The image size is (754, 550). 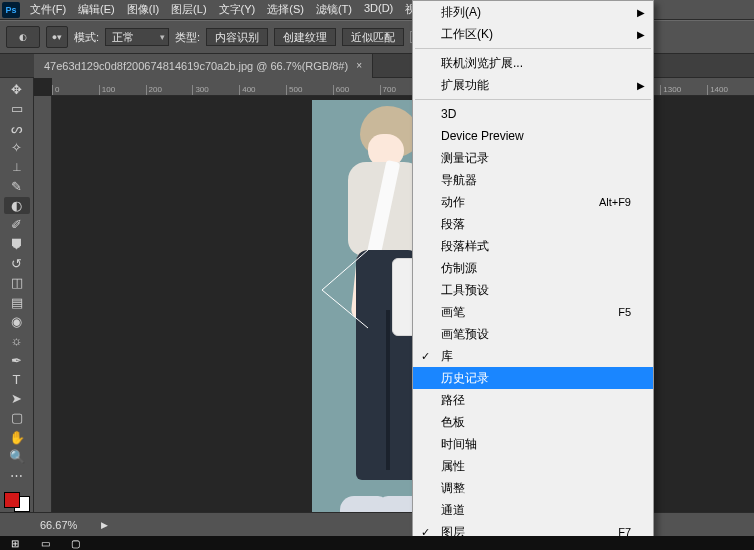 What do you see at coordinates (17, 302) in the screenshot?
I see `gradient-tool: ▤` at bounding box center [17, 302].